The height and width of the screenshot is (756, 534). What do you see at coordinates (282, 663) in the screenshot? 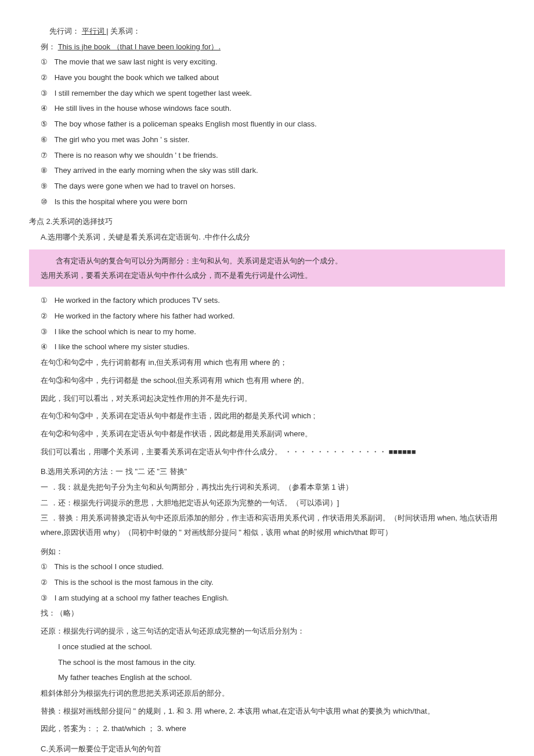
I see `restored-sentence: The school is the most famous in the cit…` at bounding box center [282, 663].